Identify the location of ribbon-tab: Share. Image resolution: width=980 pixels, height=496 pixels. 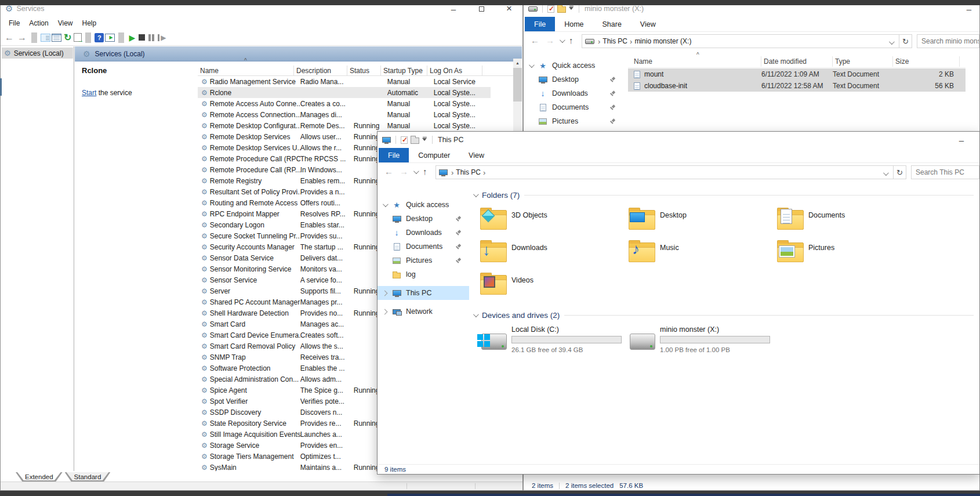
(612, 24).